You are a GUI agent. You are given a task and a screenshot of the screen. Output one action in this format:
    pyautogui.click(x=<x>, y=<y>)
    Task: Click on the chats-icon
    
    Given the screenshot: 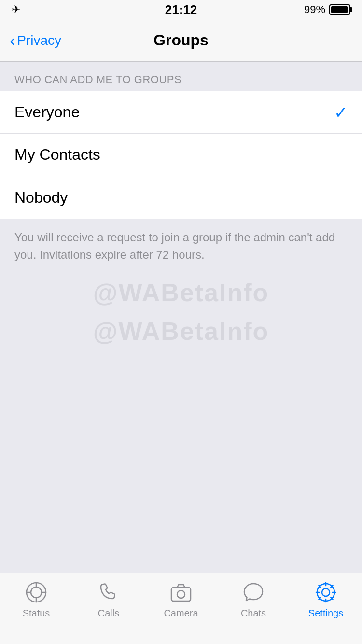 What is the action you would take?
    pyautogui.click(x=253, y=592)
    